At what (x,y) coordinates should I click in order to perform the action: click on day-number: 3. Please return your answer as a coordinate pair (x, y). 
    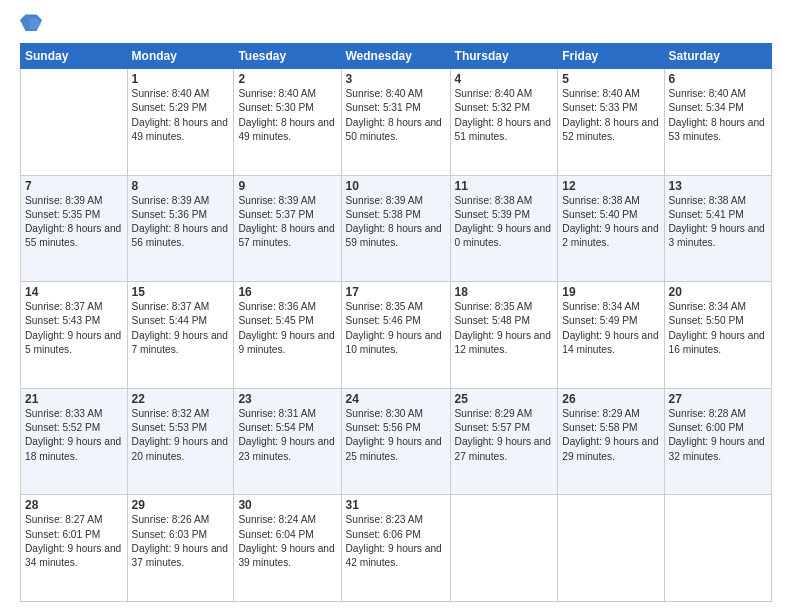
    Looking at the image, I should click on (396, 79).